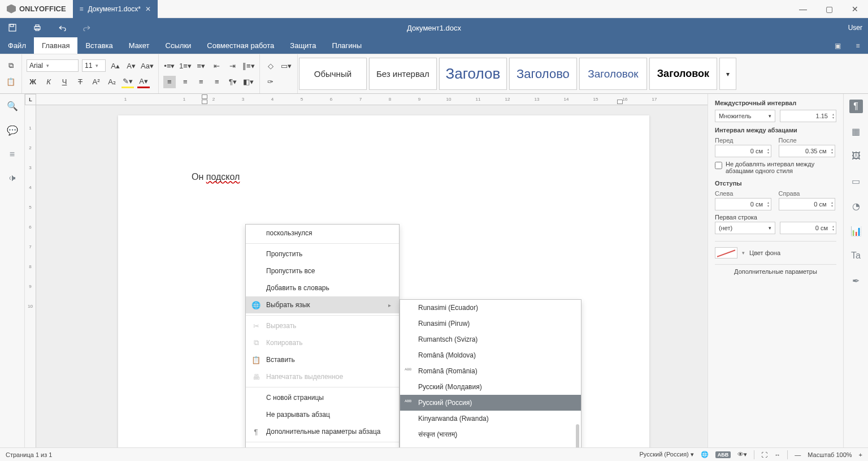 The height and width of the screenshot is (461, 868). Describe the element at coordinates (148, 9) in the screenshot. I see `close-tab-icon: ✕` at that location.